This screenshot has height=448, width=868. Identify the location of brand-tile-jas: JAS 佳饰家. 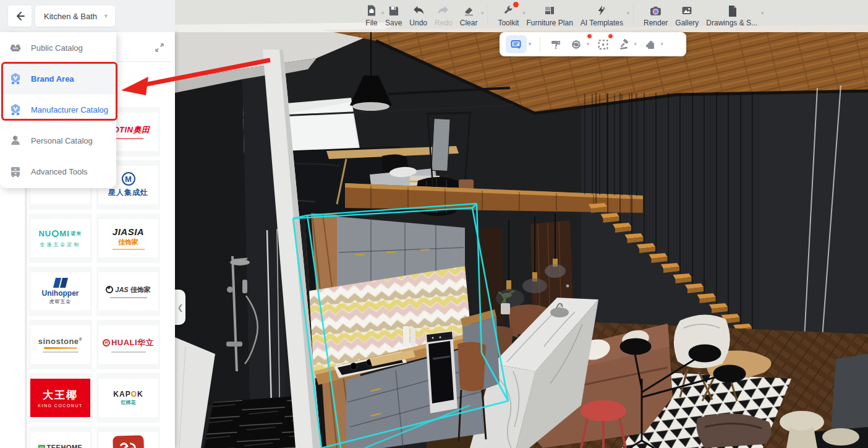
(129, 291).